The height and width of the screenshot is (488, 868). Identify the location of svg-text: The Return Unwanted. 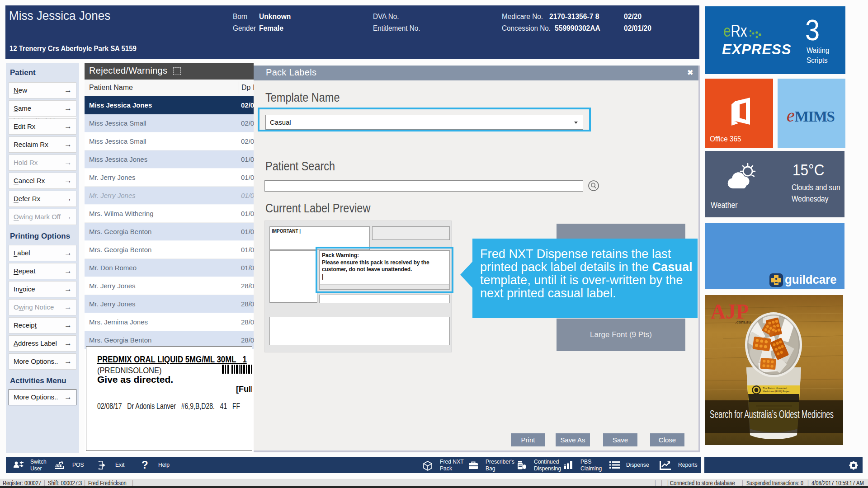
(775, 388).